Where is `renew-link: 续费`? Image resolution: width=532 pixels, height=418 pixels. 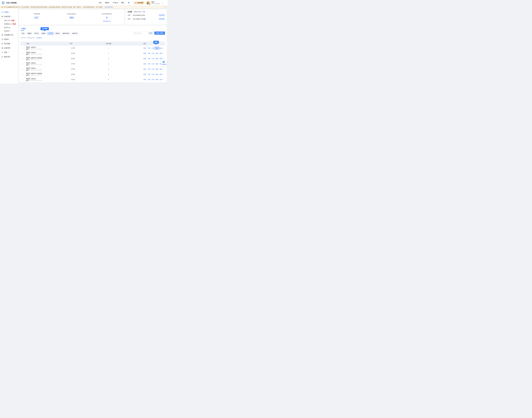
renew-link: 续费 is located at coordinates (144, 12).